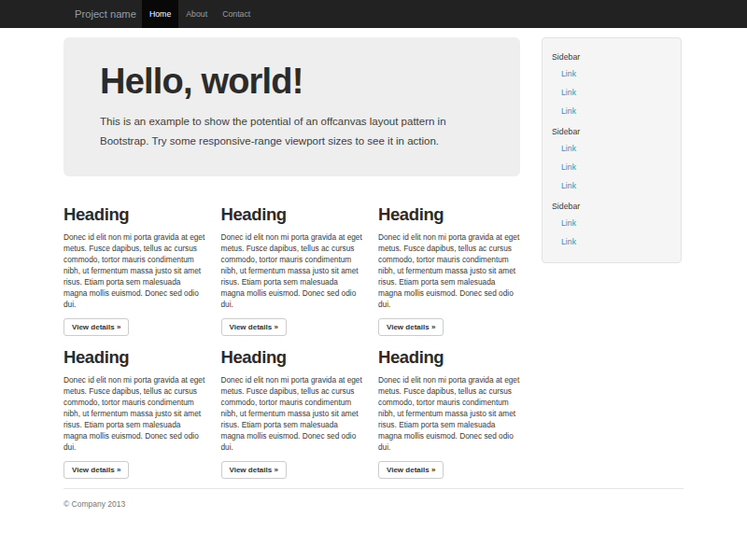 This screenshot has height=560, width=747. I want to click on nav-item-contact: Contact, so click(236, 14).